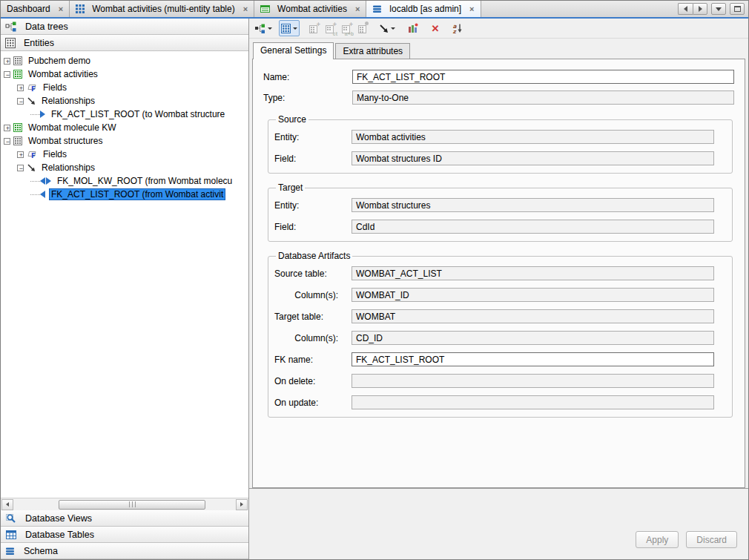 This screenshot has width=749, height=560. I want to click on apply-button: Apply, so click(657, 540).